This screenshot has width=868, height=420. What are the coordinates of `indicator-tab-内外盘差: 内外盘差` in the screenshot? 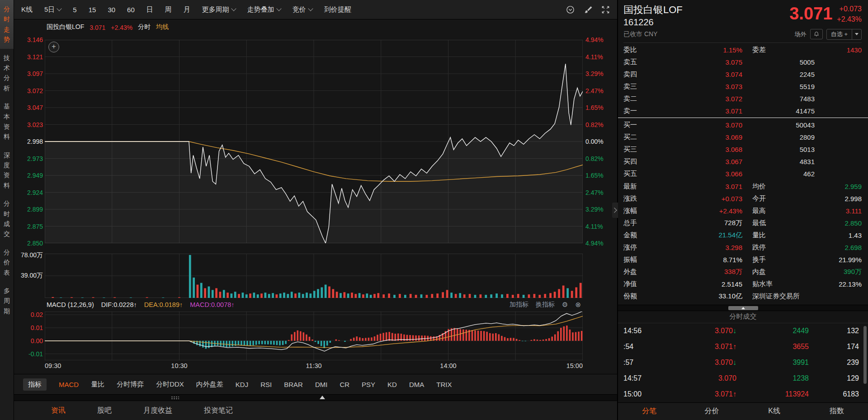 It's located at (210, 384).